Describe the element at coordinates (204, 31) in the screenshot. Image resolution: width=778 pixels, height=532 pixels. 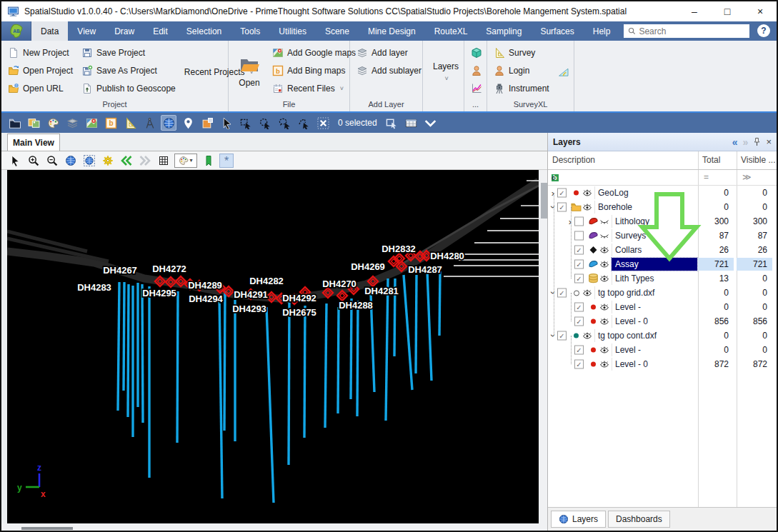
I see `ribbon-tab-selection: Selection` at that location.